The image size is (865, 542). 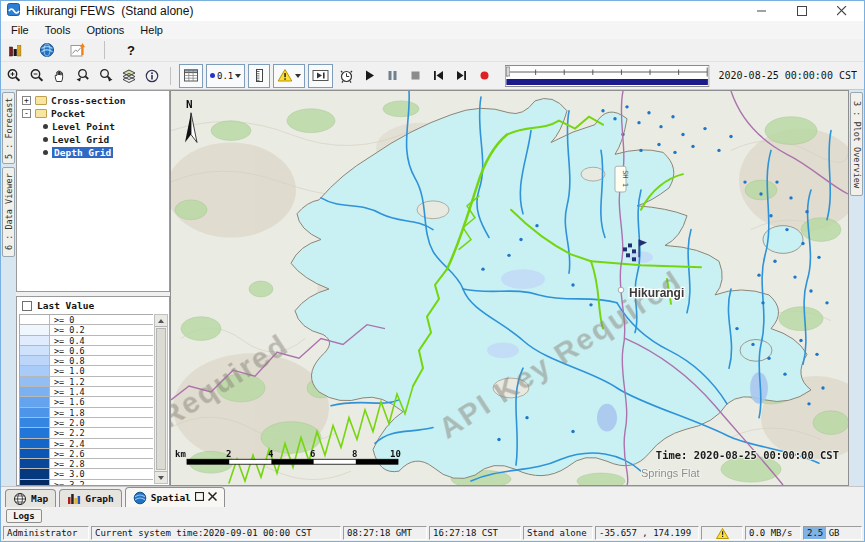 I want to click on status-local-time: 16:27:18 CST, so click(x=475, y=533).